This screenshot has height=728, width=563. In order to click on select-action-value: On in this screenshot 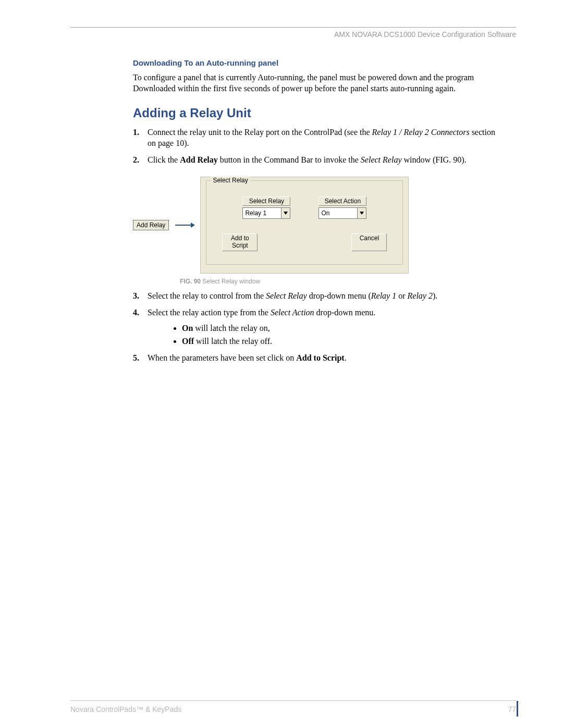, I will do `click(338, 213)`.